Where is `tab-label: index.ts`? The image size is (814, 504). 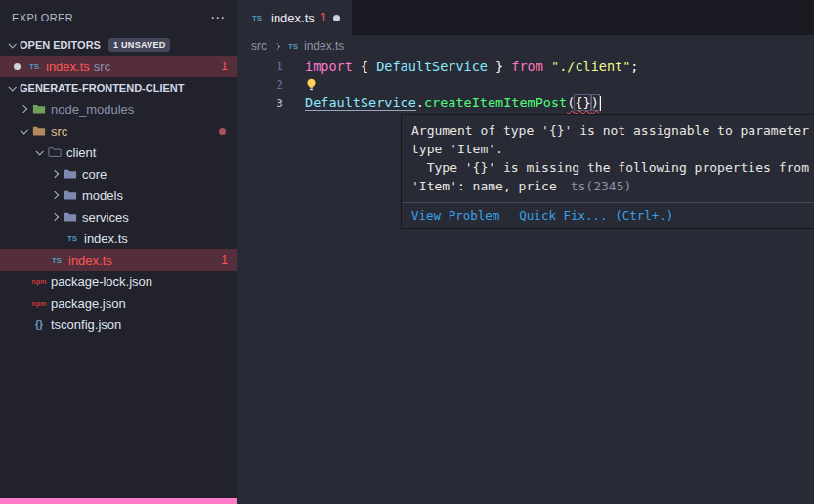 tab-label: index.ts is located at coordinates (293, 18).